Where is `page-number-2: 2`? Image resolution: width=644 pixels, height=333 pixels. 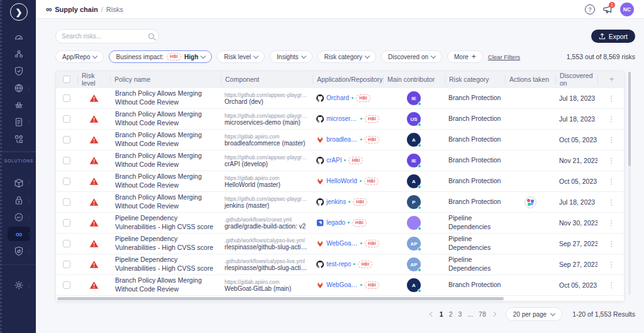
page-number-2: 2 is located at coordinates (451, 314).